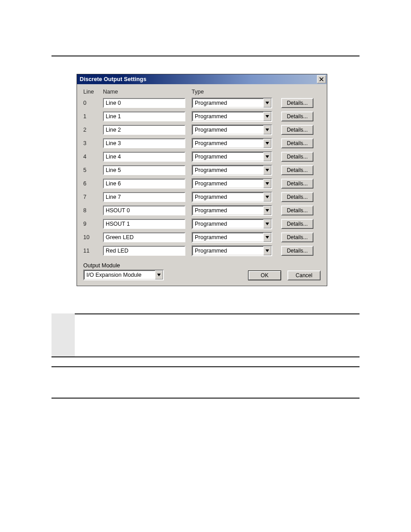 This screenshot has height=532, width=411. I want to click on footer-buttons: OK Cancel, so click(284, 275).